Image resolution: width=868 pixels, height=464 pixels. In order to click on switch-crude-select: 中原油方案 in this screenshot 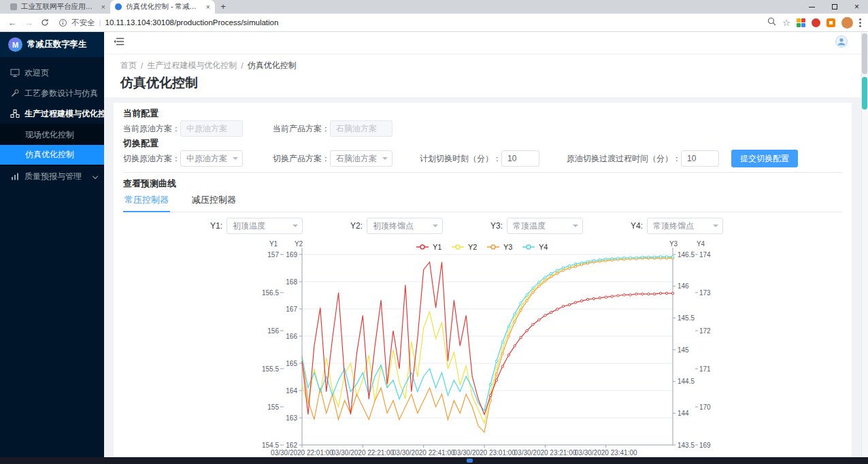, I will do `click(212, 159)`.